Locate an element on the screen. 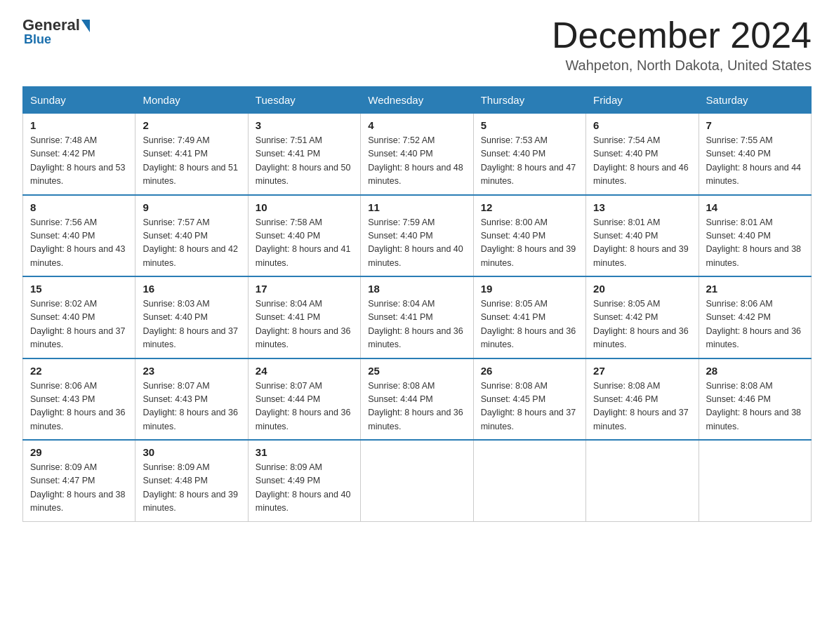  day-number: 24 is located at coordinates (305, 370).